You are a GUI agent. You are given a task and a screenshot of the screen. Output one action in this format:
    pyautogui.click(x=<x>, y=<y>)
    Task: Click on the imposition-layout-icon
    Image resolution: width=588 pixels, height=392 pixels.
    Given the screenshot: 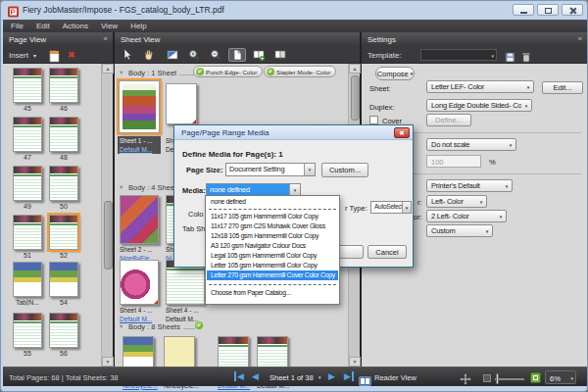 What is the action you would take?
    pyautogui.click(x=280, y=55)
    